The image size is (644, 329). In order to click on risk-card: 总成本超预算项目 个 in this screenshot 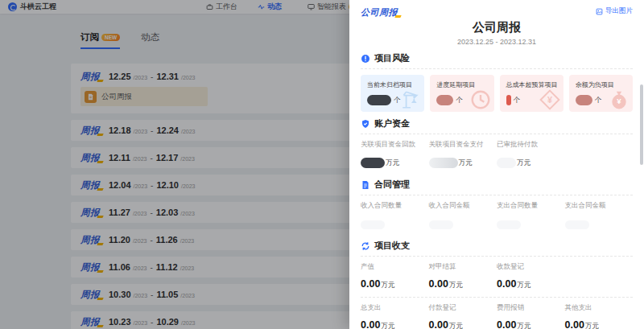, I will do `click(531, 93)`.